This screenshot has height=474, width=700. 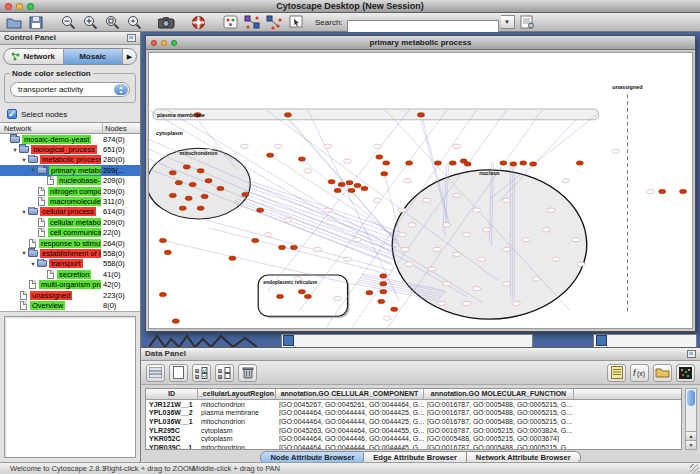 I want to click on save-icon, so click(x=36, y=22).